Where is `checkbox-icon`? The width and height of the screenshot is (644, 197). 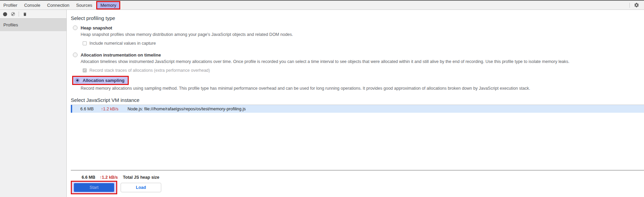
checkbox-icon is located at coordinates (85, 43).